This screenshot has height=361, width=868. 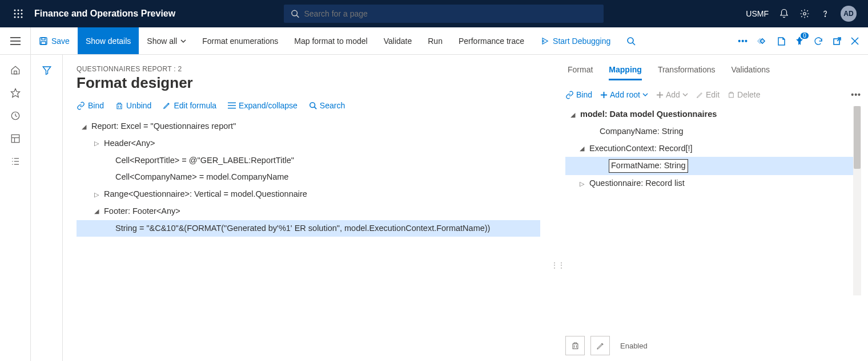 What do you see at coordinates (308, 229) in the screenshot?
I see `tree-node-string: String = "&C&10"&(FORMAT("Generated by'%…` at bounding box center [308, 229].